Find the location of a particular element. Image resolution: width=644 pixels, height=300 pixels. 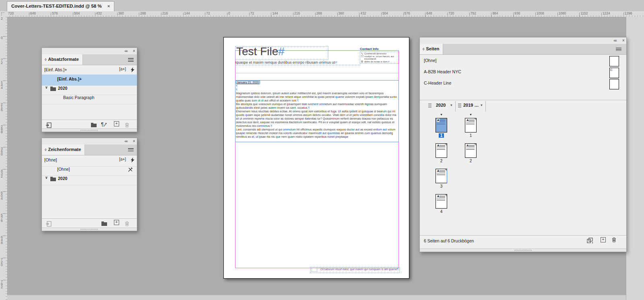

horizontal-ruler: 7206485765044323602882161447207214421628… is located at coordinates (326, 14).